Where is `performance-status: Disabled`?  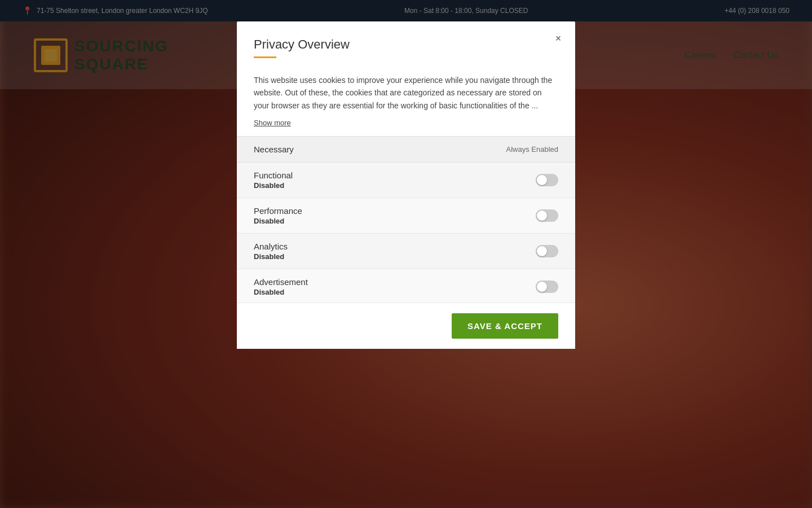 performance-status: Disabled is located at coordinates (269, 221).